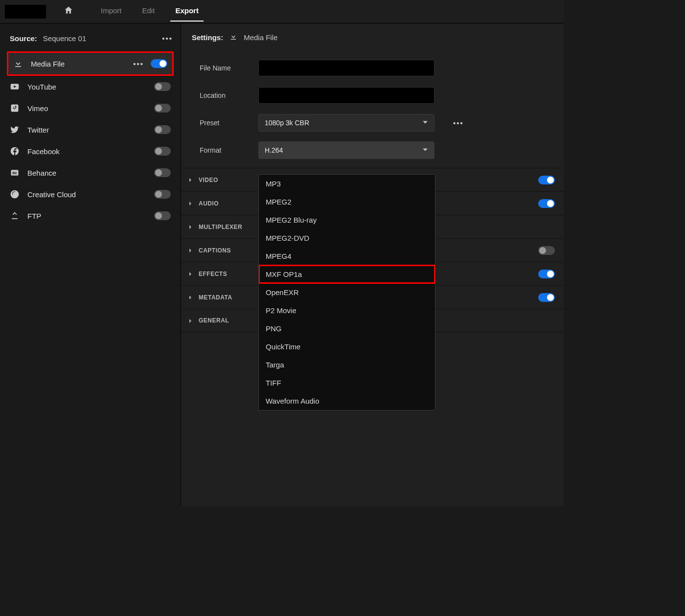  What do you see at coordinates (90, 130) in the screenshot?
I see `destination-twitter: Twitter` at bounding box center [90, 130].